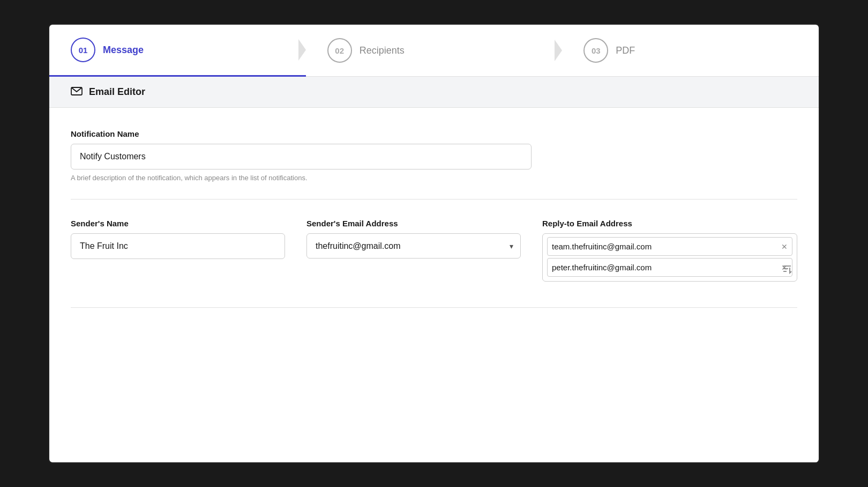 Image resolution: width=868 pixels, height=487 pixels. Describe the element at coordinates (670, 267) in the screenshot. I see `reply-to-item-2: peter.thefruitinc@gmail.com ✕` at that location.